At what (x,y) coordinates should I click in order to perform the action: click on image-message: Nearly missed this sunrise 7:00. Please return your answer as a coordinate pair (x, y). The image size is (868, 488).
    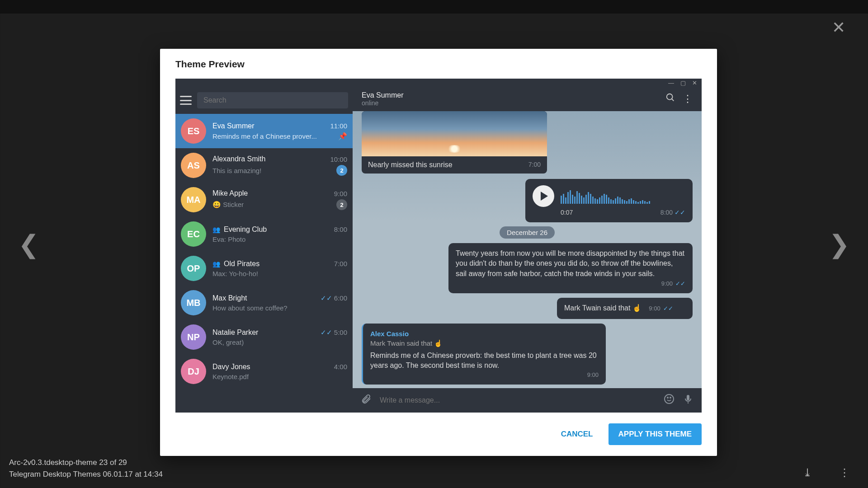
    Looking at the image, I should click on (454, 142).